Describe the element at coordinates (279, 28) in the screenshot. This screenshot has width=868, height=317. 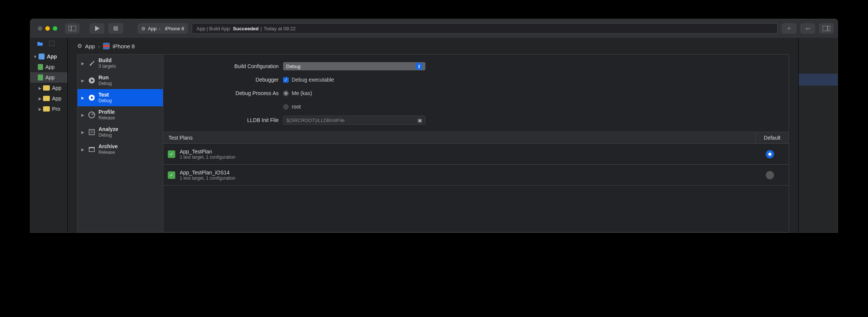
I see `activity-time: Today at 09:22` at that location.